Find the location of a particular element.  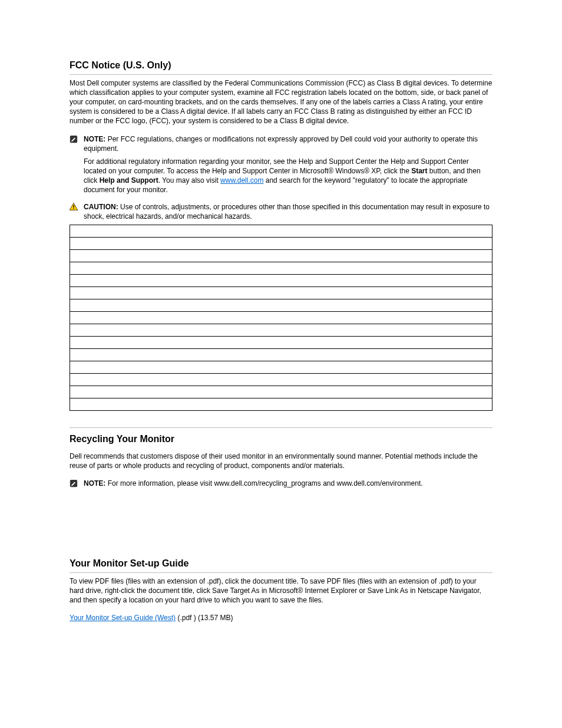

recycling-note-row: NOTE: For more information, please visit… is located at coordinates (281, 485).